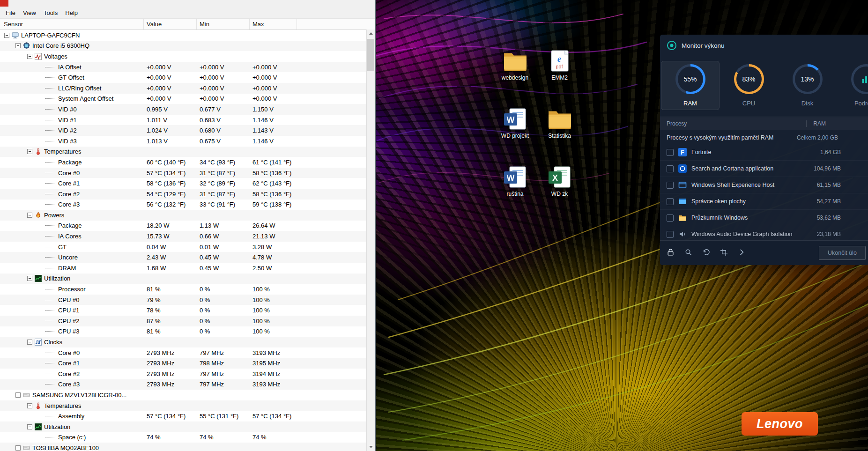 This screenshot has width=868, height=451. What do you see at coordinates (187, 173) in the screenshot?
I see `sensor-row: Core #057 °C (134 °F)31 °C (87 °F)58 °C …` at bounding box center [187, 173].